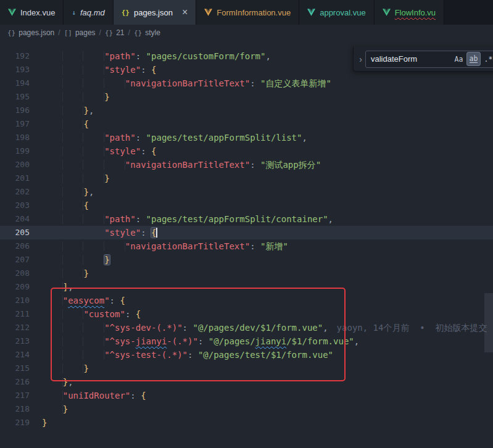 This screenshot has width=493, height=448. Describe the element at coordinates (15, 151) in the screenshot. I see `line-number: 199` at that location.